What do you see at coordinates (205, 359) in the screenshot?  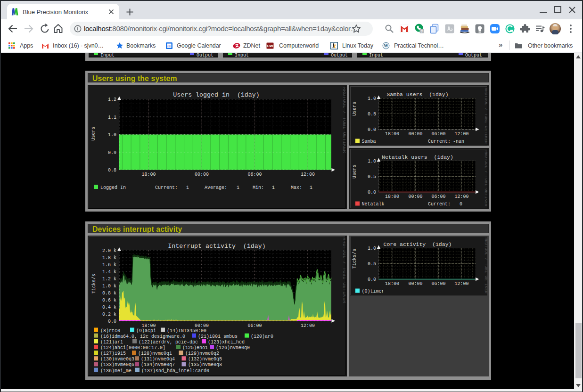 I see `svg-text: (132)nvme0q5` at bounding box center [205, 359].